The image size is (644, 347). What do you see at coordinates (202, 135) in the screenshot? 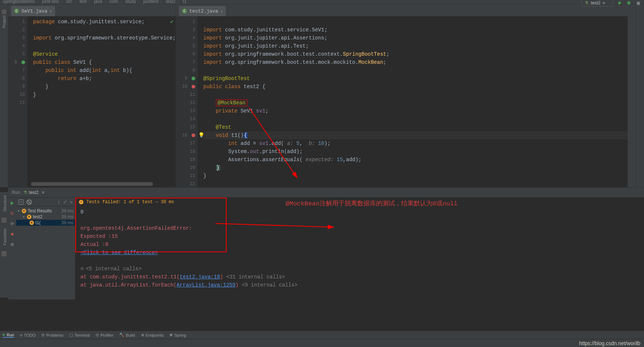
I see `bulb-icon: 💡` at bounding box center [202, 135].